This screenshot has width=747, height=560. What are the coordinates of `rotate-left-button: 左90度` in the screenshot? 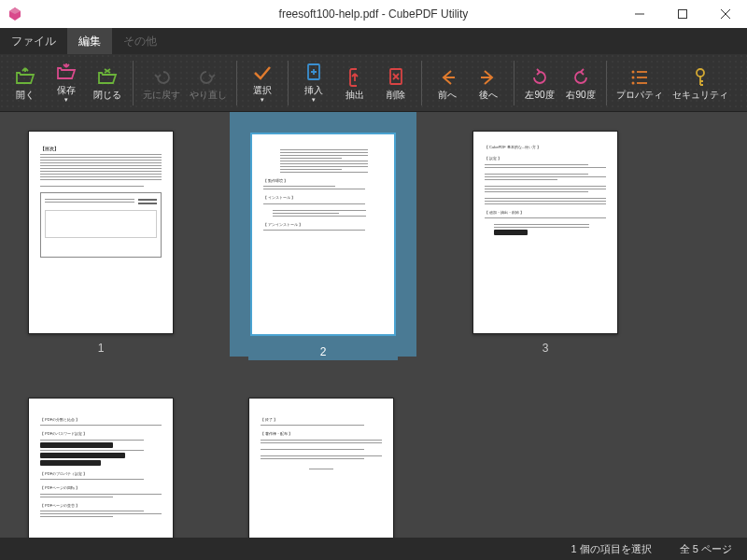 It's located at (540, 83).